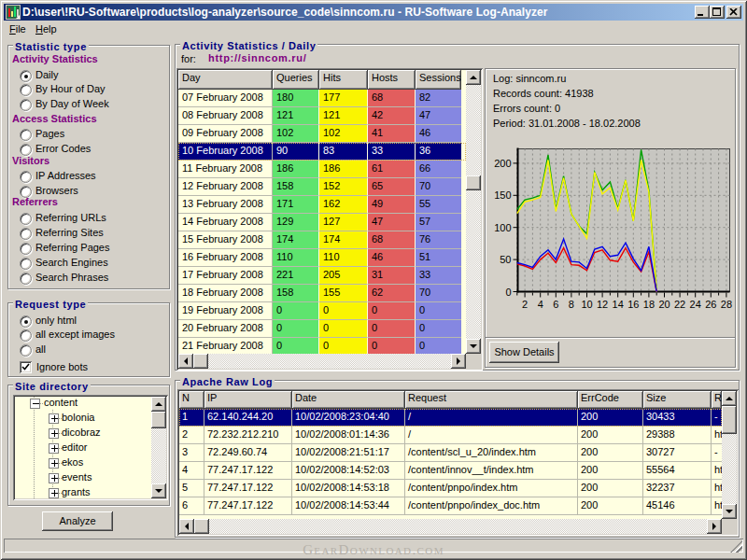 The height and width of the screenshot is (560, 747). What do you see at coordinates (502, 228) in the screenshot?
I see `svg-text: 100` at bounding box center [502, 228].